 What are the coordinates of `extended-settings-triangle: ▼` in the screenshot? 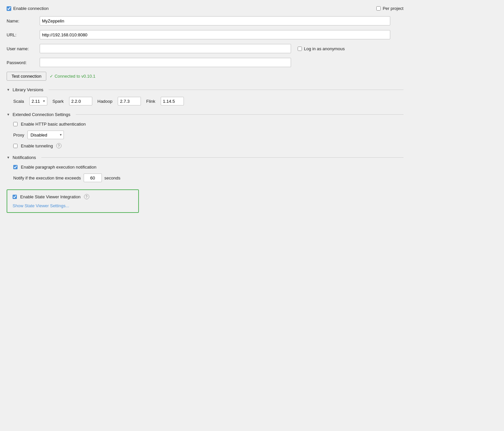 It's located at (8, 114).